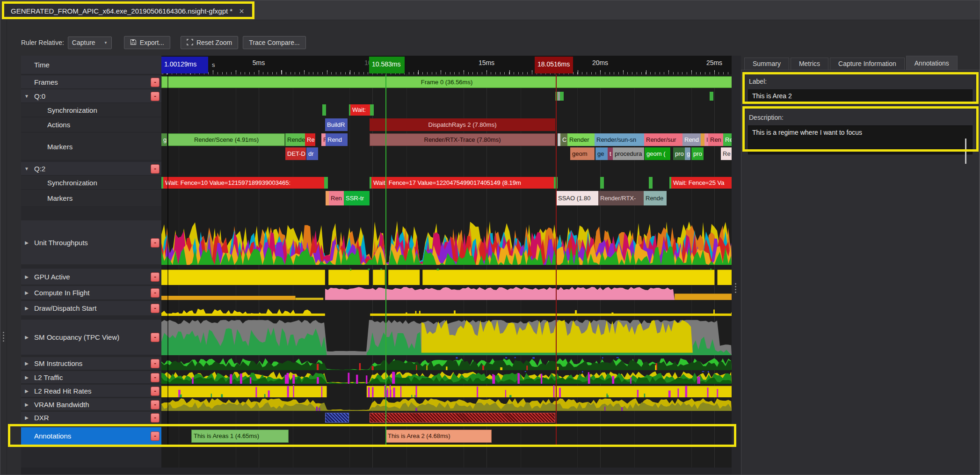 Image resolution: width=980 pixels, height=475 pixels. What do you see at coordinates (27, 96) in the screenshot?
I see `chevron-expanded-icon: ▼` at bounding box center [27, 96].